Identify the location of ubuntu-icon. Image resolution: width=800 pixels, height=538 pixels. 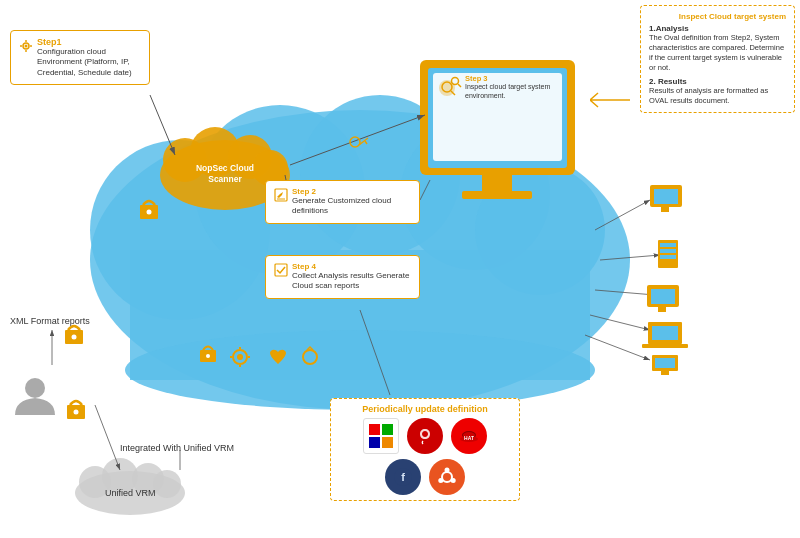
(447, 477).